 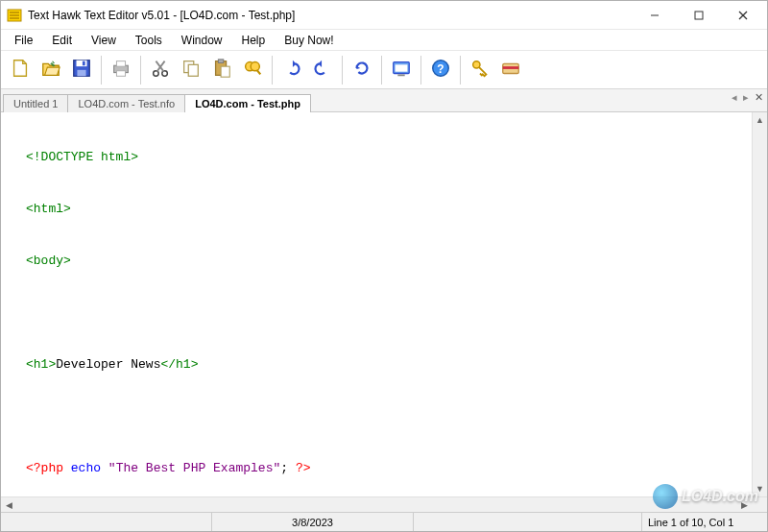 What do you see at coordinates (149, 40) in the screenshot?
I see `menu-tools: Tools` at bounding box center [149, 40].